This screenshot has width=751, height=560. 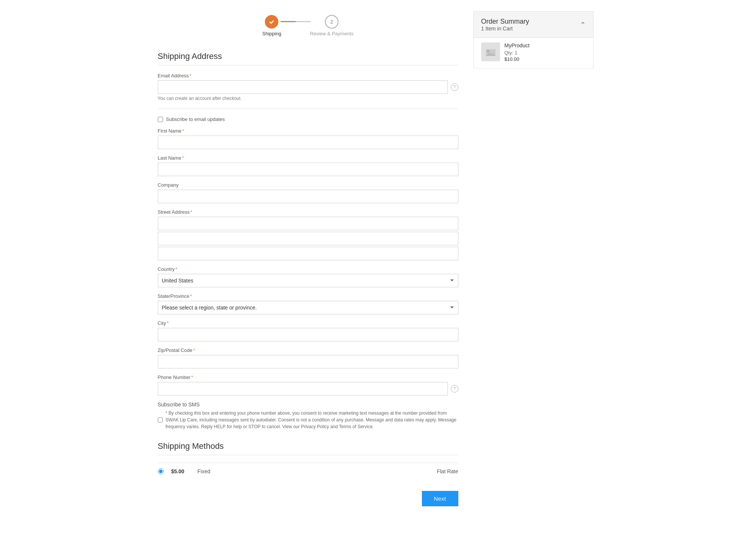 I want to click on shipping-carrier: Flat Rate, so click(x=448, y=471).